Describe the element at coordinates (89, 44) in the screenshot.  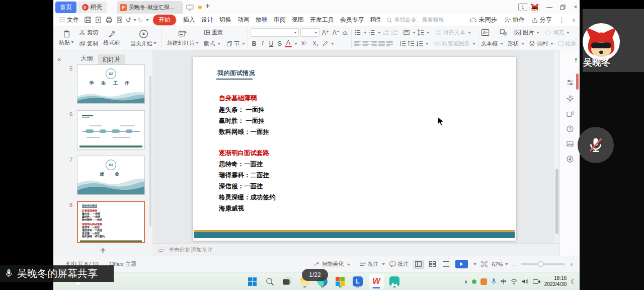
I see `copy-button: 复制` at that location.